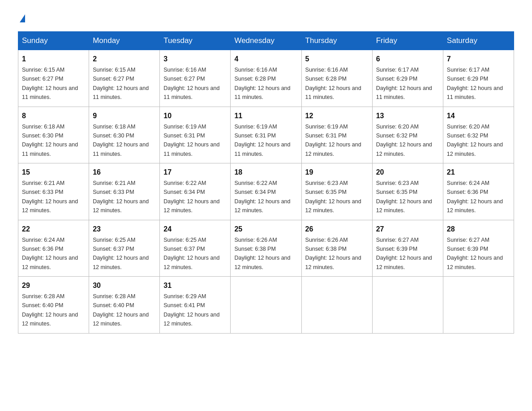  Describe the element at coordinates (124, 135) in the screenshot. I see `calendar-cell: 9 Sunrise: 6:18 AMSunset: 6:30 PMDayligh…` at that location.